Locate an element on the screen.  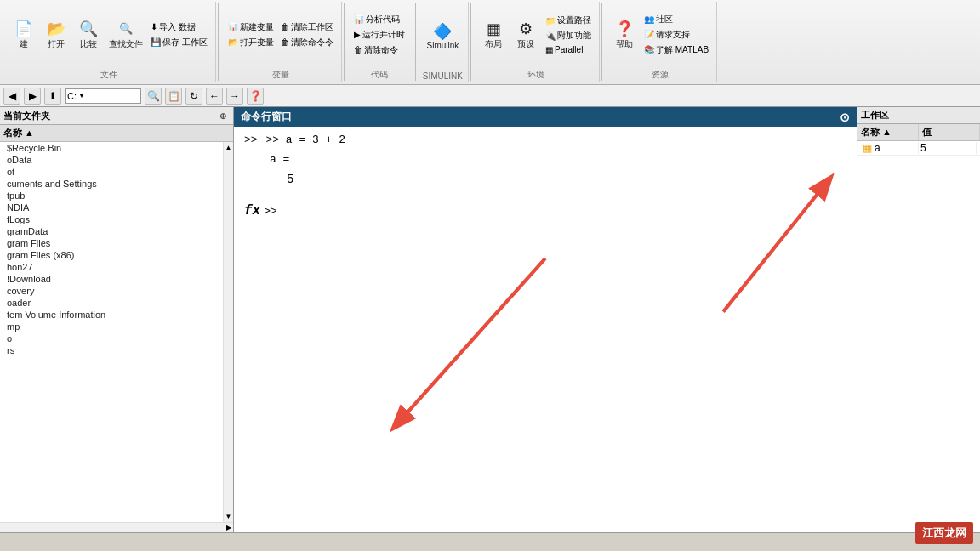
horizontal-scrollbar: ▶ is located at coordinates (117, 527).